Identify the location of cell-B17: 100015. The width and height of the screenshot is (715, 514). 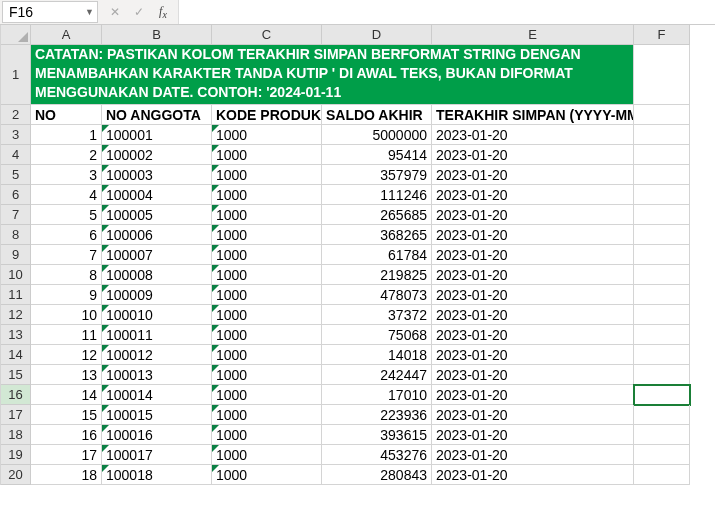
(157, 415).